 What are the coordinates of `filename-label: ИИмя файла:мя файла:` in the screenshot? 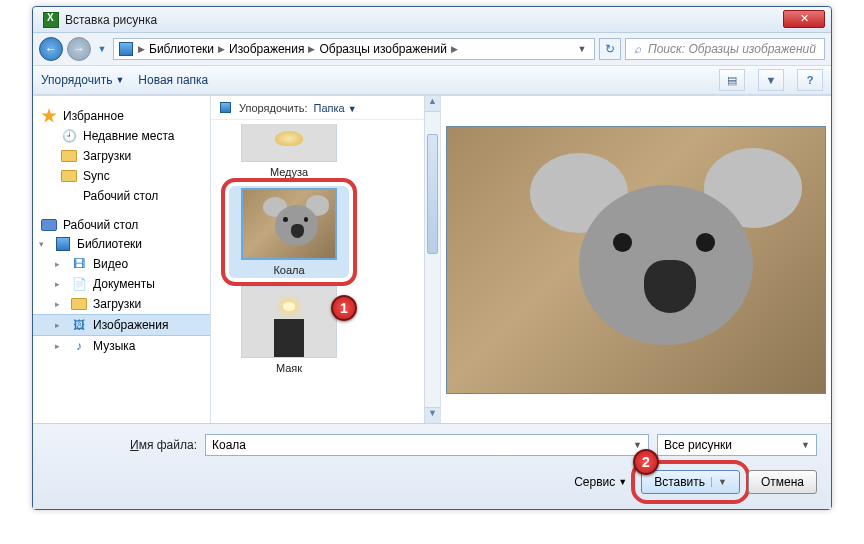 It's located at (122, 445).